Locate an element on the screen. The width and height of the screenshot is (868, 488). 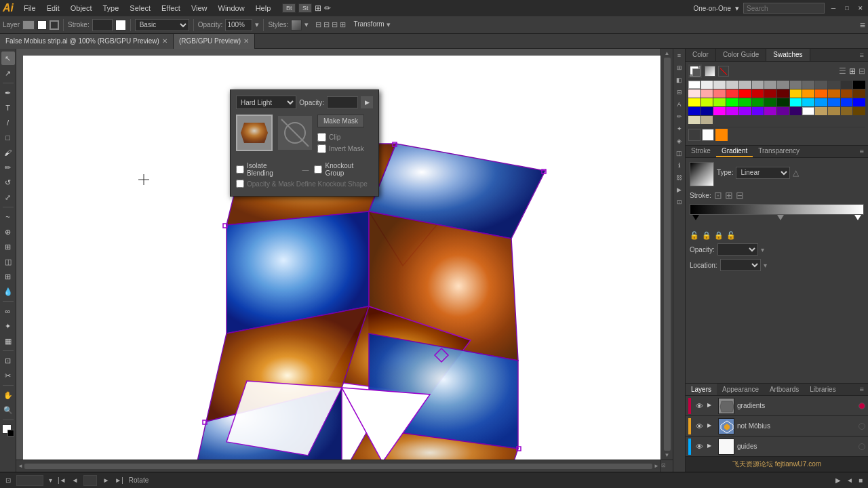
tab-false-mobius: False Mobius strip.ai @ 100% (RGB/GPU Pr… is located at coordinates (87, 41).